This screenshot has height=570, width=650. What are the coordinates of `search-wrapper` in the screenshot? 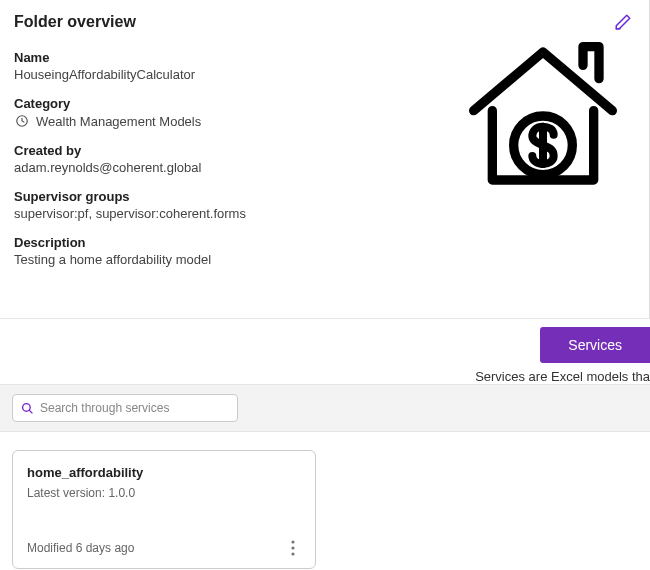 It's located at (125, 408).